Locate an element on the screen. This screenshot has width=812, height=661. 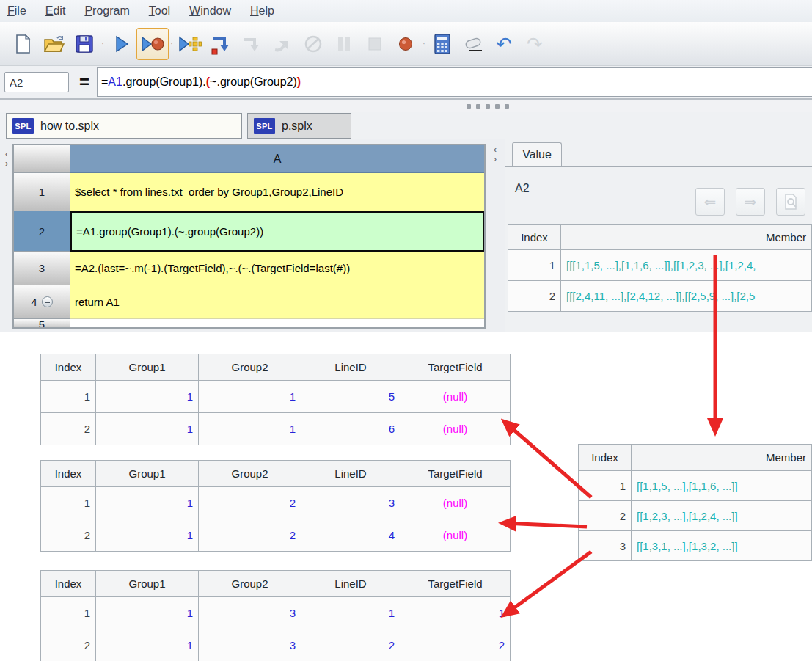
menu-item-edit: Edit is located at coordinates (56, 11).